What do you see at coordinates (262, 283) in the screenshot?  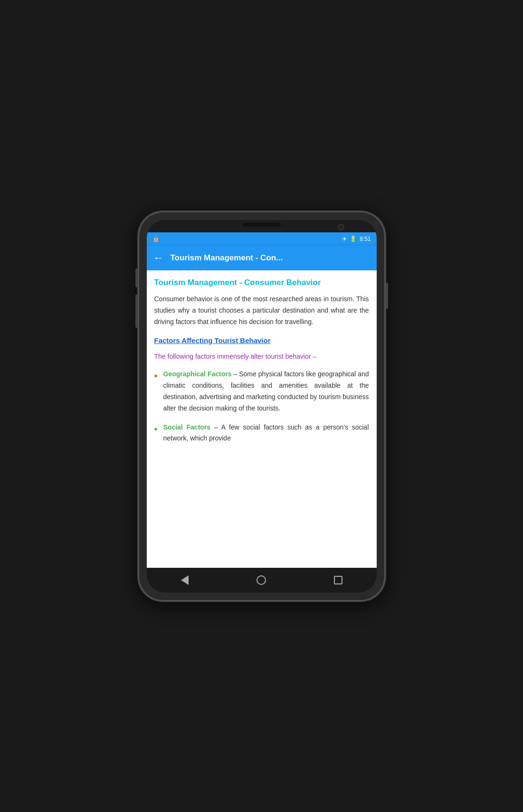 I see `page-title: Tourism Management - Consumer Behavior` at bounding box center [262, 283].